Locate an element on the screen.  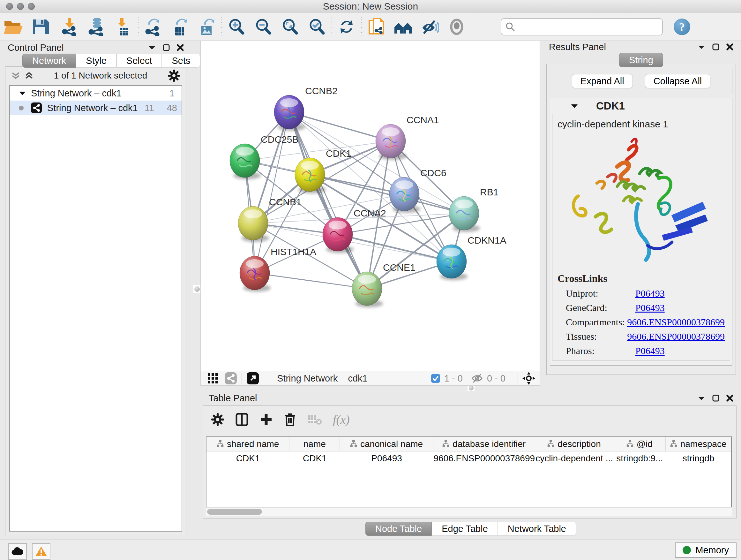
tab-sets: Sets is located at coordinates (181, 61).